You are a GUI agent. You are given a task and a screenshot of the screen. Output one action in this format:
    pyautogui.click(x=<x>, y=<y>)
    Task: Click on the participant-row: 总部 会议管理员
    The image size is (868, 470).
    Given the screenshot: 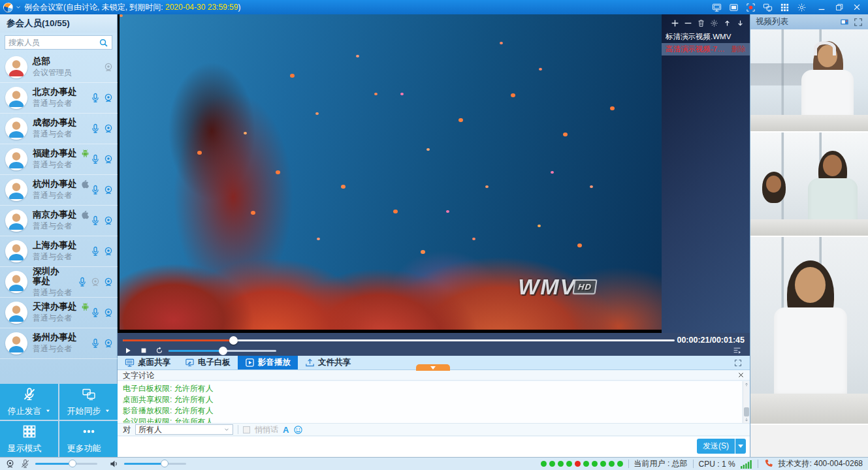 What is the action you would take?
    pyautogui.click(x=59, y=68)
    